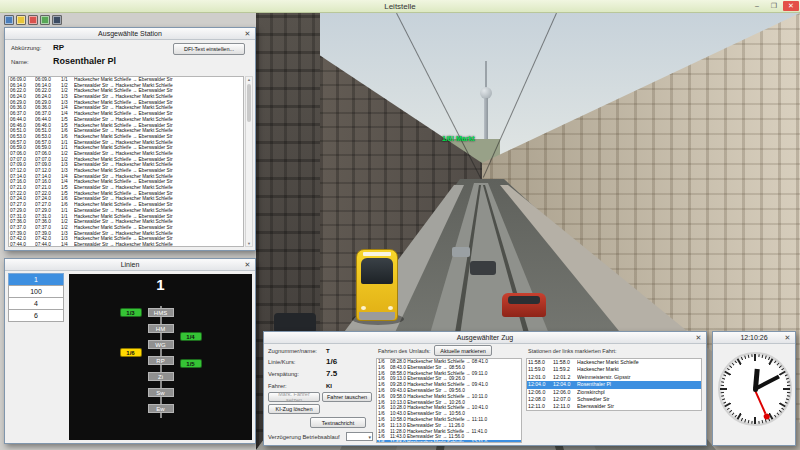  I want to click on driver-value: KI, so click(329, 386).